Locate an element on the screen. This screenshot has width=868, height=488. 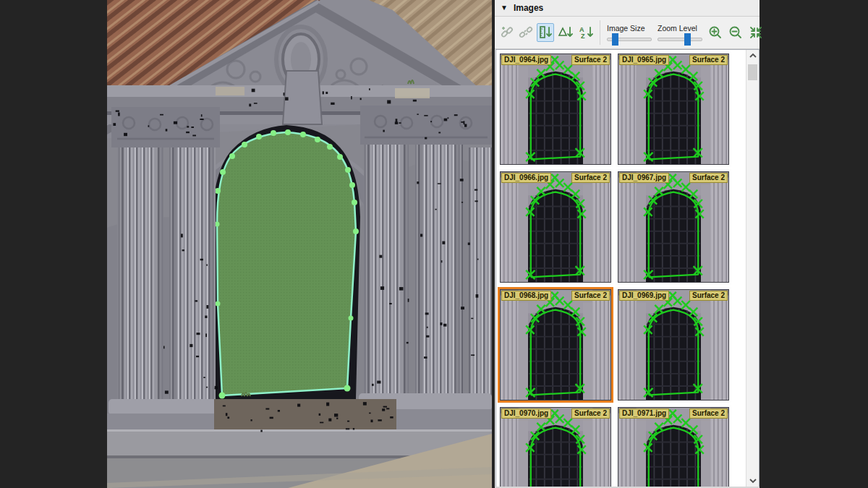
scrollbar-thumb is located at coordinates (752, 72).